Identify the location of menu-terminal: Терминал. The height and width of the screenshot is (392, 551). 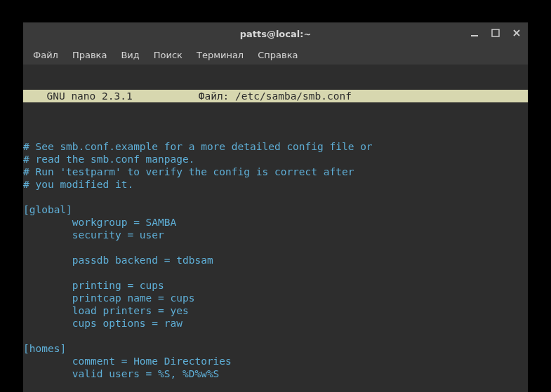
(220, 55).